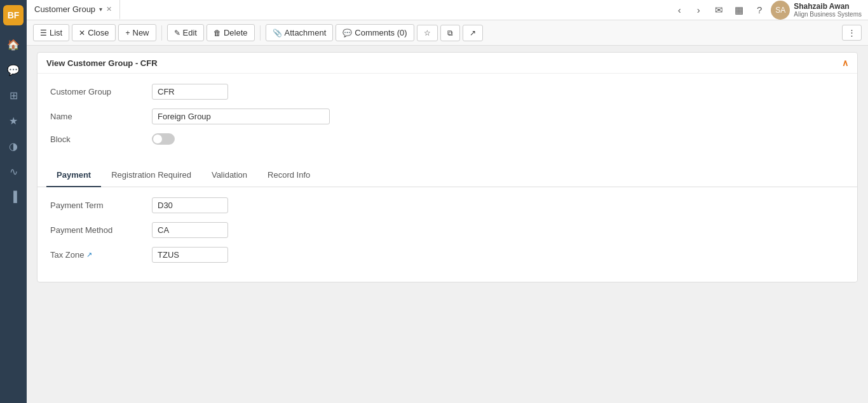 The width and height of the screenshot is (868, 403). Describe the element at coordinates (427, 33) in the screenshot. I see `star-icon: ☆` at that location.